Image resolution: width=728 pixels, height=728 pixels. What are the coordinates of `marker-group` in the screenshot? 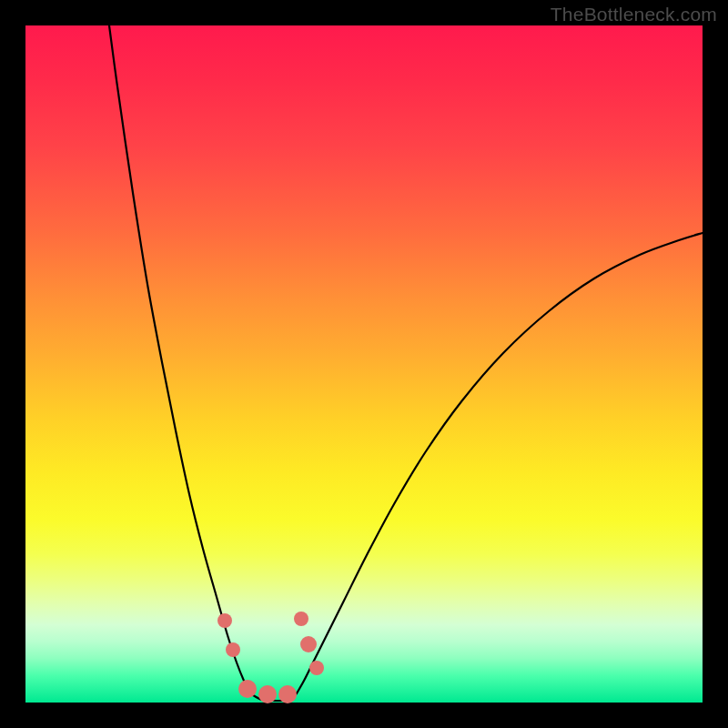 It's located at (271, 657).